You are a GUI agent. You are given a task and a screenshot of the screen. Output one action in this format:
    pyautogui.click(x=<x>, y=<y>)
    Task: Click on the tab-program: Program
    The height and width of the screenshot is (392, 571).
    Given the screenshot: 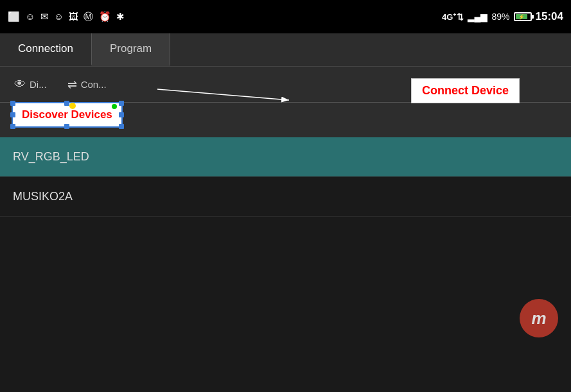 What is the action you would take?
    pyautogui.click(x=131, y=50)
    